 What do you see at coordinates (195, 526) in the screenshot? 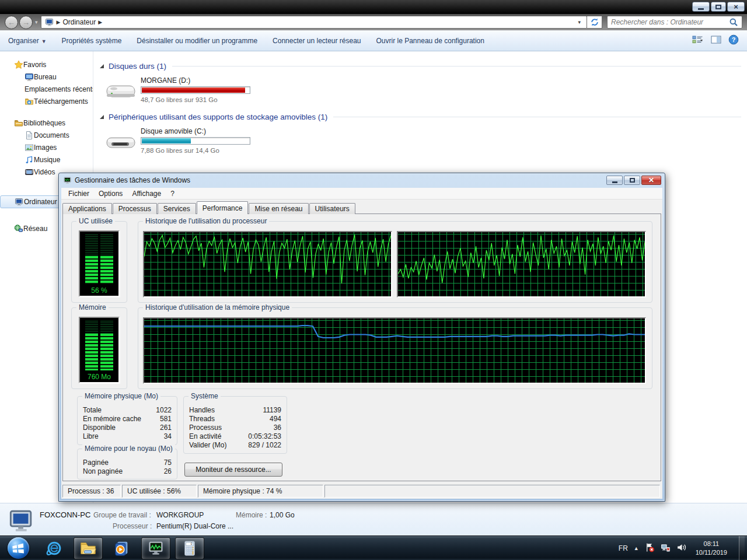
I see `processor-value: Pentium(R) Dual-Core ...` at bounding box center [195, 526].